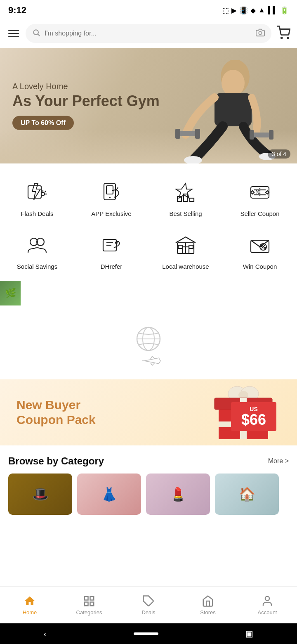  What do you see at coordinates (208, 613) in the screenshot?
I see `nav-label-stores: Stores` at bounding box center [208, 613].